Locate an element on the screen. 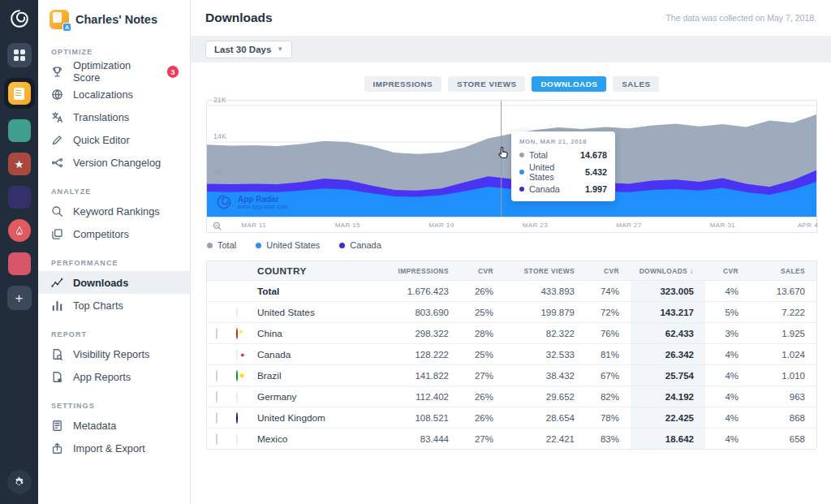  tab-sales: SALES is located at coordinates (636, 84).